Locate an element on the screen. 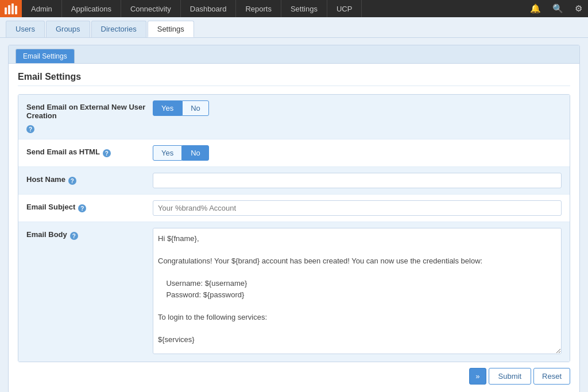 The image size is (588, 392). control-email-subject is located at coordinates (357, 208).